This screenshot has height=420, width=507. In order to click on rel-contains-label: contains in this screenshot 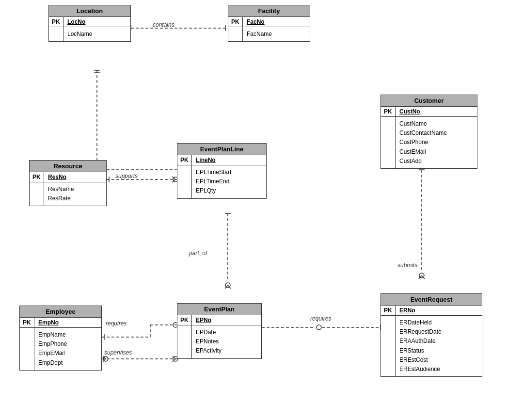, I will do `click(164, 25)`.